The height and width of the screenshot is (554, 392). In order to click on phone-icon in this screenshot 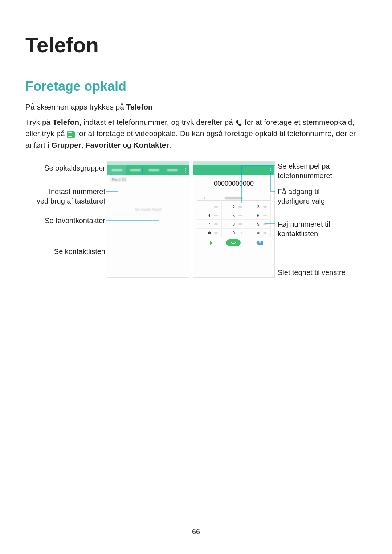, I will do `click(239, 122)`.